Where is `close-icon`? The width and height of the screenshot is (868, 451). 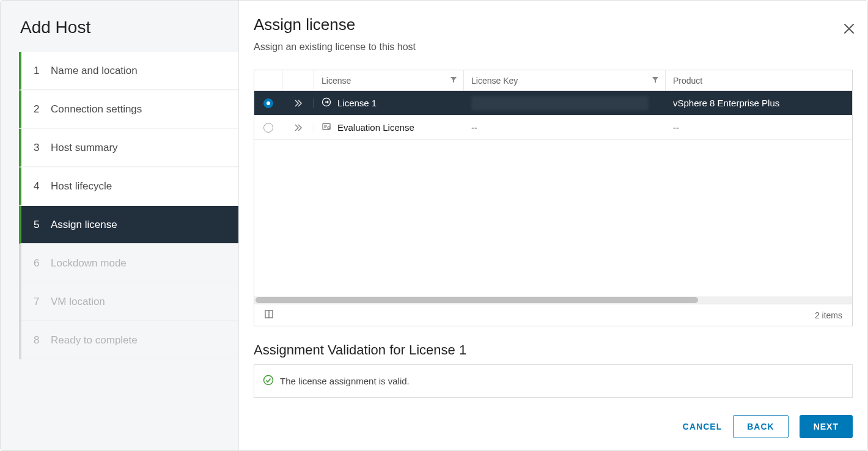 close-icon is located at coordinates (849, 29).